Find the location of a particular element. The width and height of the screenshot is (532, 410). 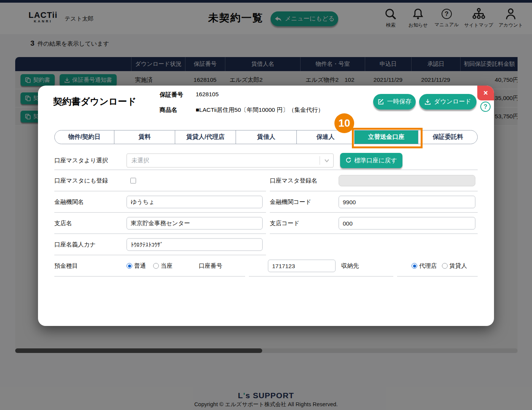

master-select-dropdown: 未選択 is located at coordinates (230, 161).